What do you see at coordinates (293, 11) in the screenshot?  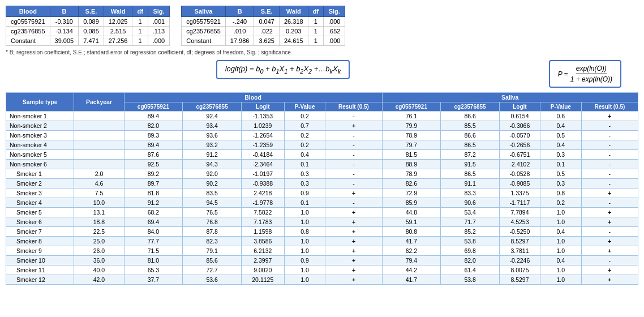 I see `saliva-col-wald: Wald` at bounding box center [293, 11].